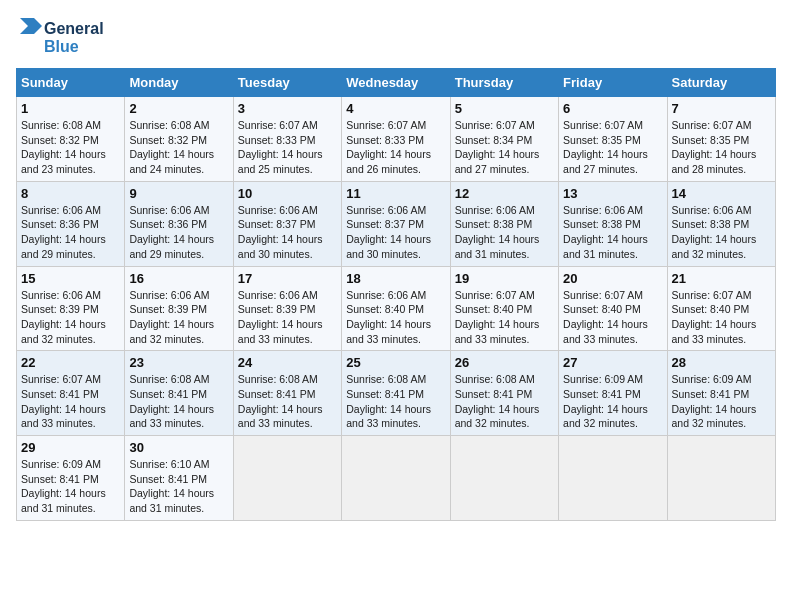 The width and height of the screenshot is (792, 612). Describe the element at coordinates (721, 140) in the screenshot. I see `calendar-cell: 7Sunrise: 6:07 AM Sunset: 8:35 PM Daylig…` at that location.